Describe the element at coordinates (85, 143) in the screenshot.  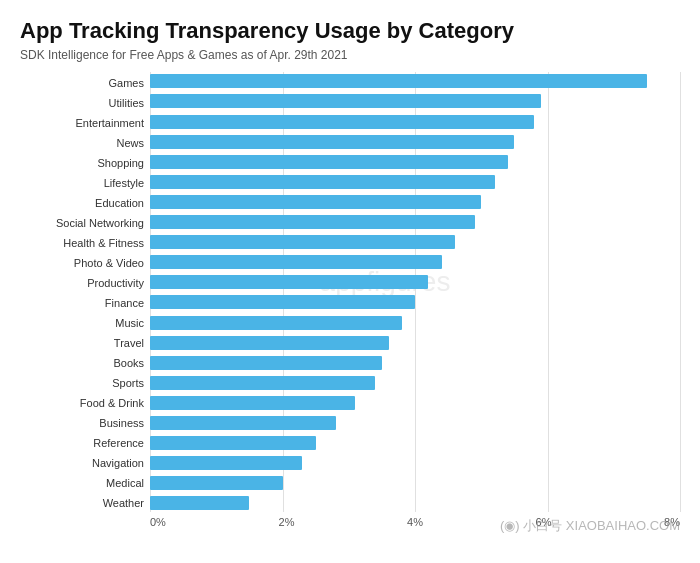
I see `y-label: News` at that location.